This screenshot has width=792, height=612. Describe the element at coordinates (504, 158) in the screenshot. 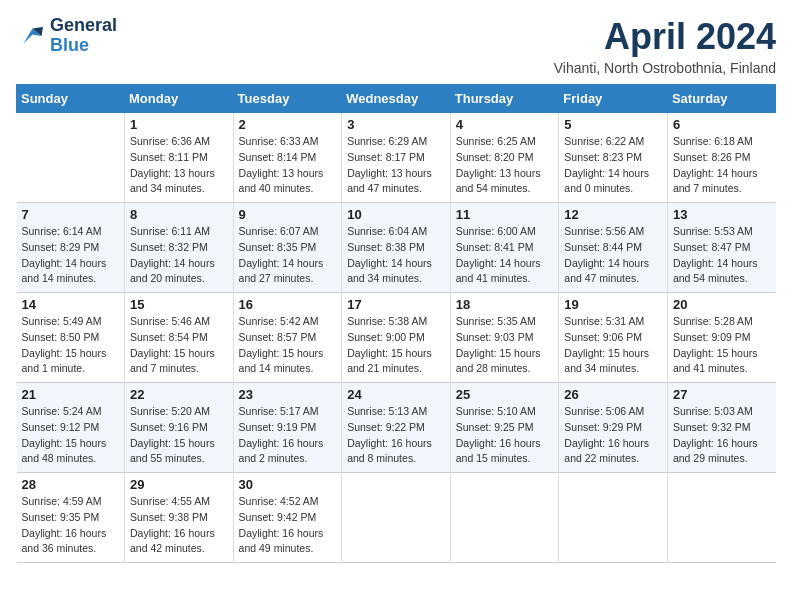

I see `calendar-cell: 4Sunrise: 6:25 AM Sunset: 8:20 PM Daylig…` at that location.